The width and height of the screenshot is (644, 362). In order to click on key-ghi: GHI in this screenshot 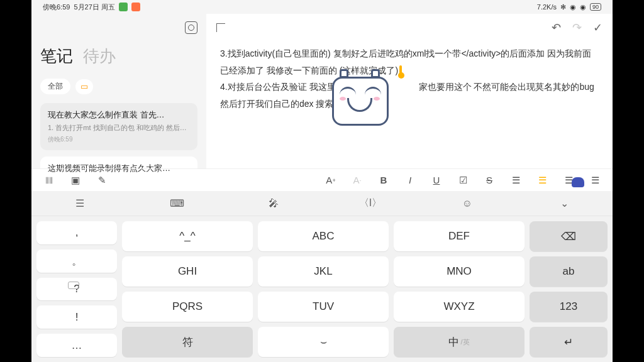, I will do `click(187, 272)`.